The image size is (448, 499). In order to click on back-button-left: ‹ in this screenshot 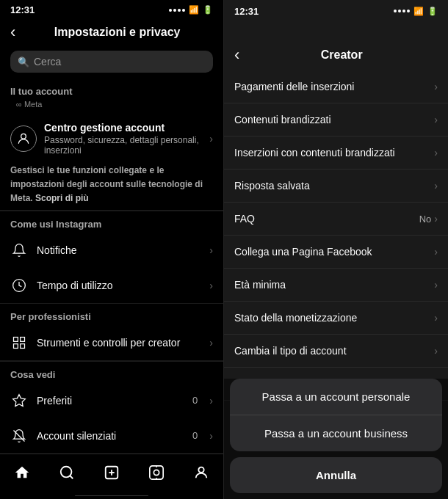, I will do `click(16, 32)`.